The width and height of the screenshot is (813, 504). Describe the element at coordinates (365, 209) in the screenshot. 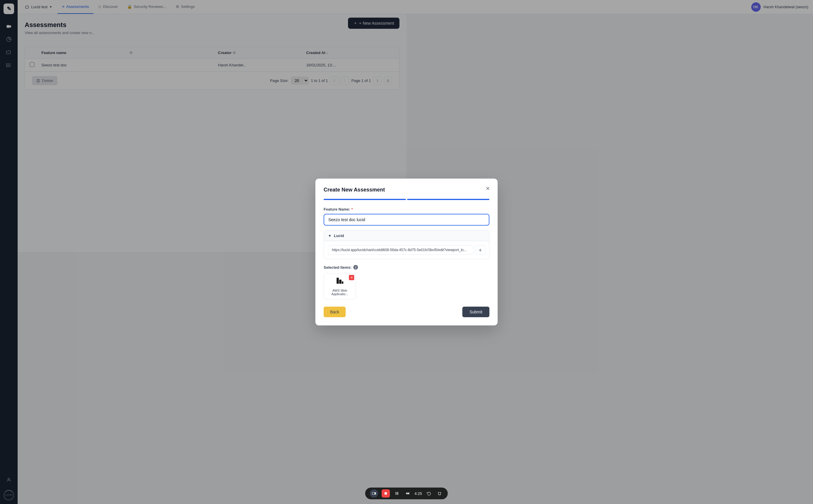

I see `feature-name-label: Feature Name: *` at that location.